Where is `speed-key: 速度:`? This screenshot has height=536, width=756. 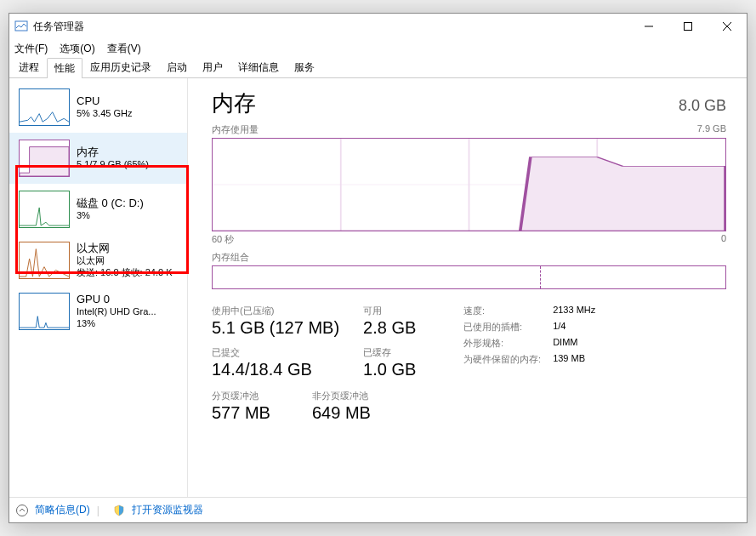 speed-key: 速度: is located at coordinates (502, 311).